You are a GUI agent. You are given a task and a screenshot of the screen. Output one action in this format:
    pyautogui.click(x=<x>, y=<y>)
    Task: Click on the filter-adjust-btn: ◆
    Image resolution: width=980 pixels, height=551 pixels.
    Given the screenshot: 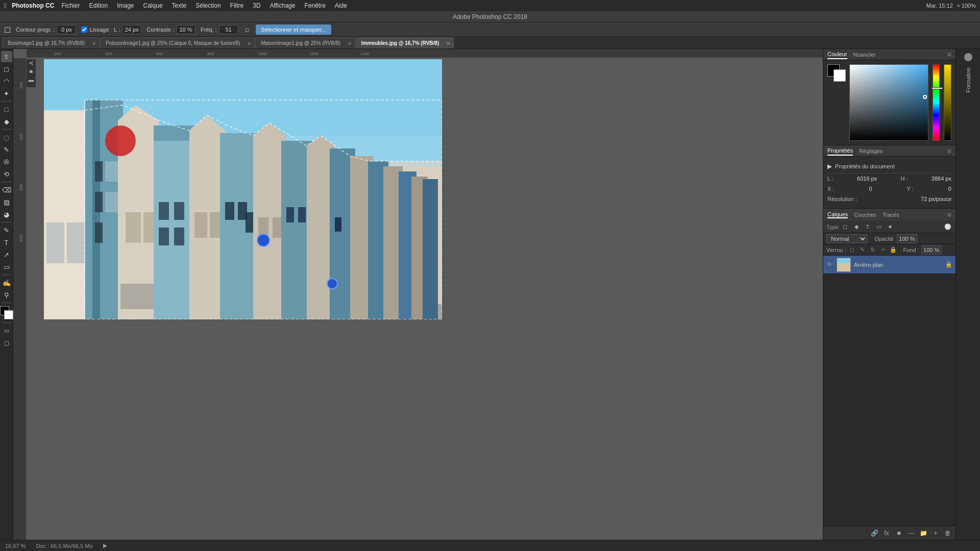 What is the action you would take?
    pyautogui.click(x=856, y=227)
    